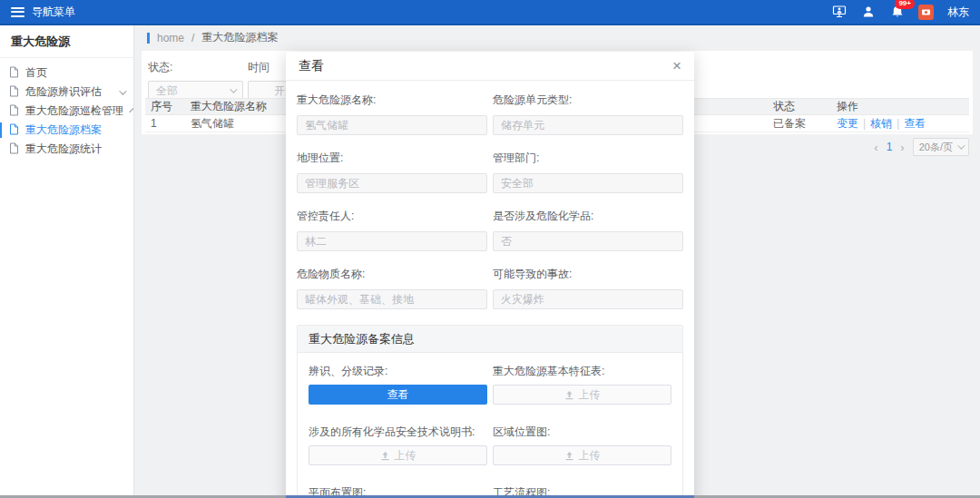  What do you see at coordinates (74, 111) in the screenshot?
I see `sidebar-item-label: 重大危险源巡检管理` at bounding box center [74, 111].